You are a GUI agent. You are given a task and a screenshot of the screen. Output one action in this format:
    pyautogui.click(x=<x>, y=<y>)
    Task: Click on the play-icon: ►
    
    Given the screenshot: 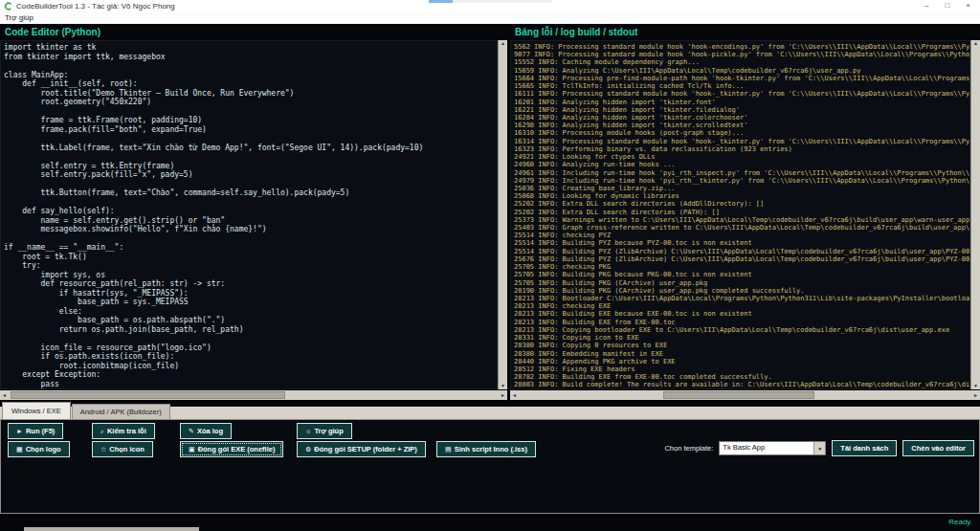 What is the action you would take?
    pyautogui.click(x=19, y=431)
    